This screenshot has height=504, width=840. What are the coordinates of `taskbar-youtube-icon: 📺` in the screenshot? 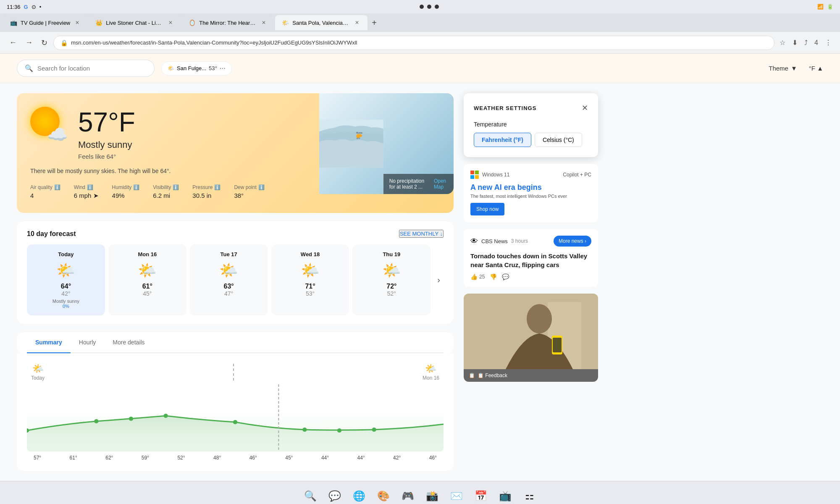 It's located at (505, 496).